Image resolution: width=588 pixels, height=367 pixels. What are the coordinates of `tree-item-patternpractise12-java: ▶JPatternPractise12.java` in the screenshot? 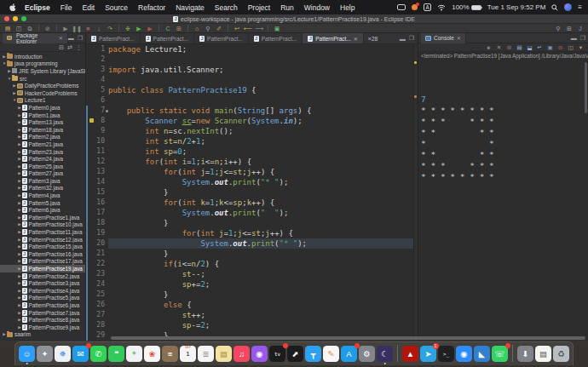 It's located at (43, 240).